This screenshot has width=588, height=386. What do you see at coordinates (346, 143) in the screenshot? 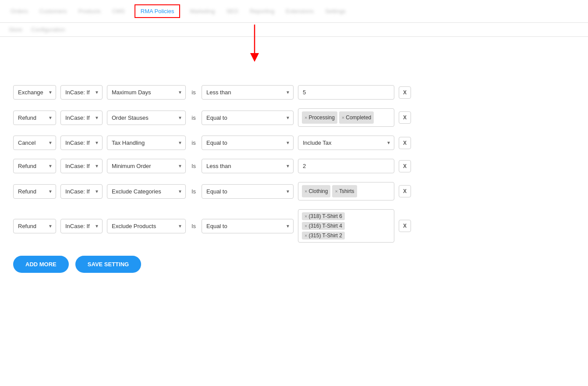
I see `value-select-3: Include Tax Exclude Tax` at bounding box center [346, 143].